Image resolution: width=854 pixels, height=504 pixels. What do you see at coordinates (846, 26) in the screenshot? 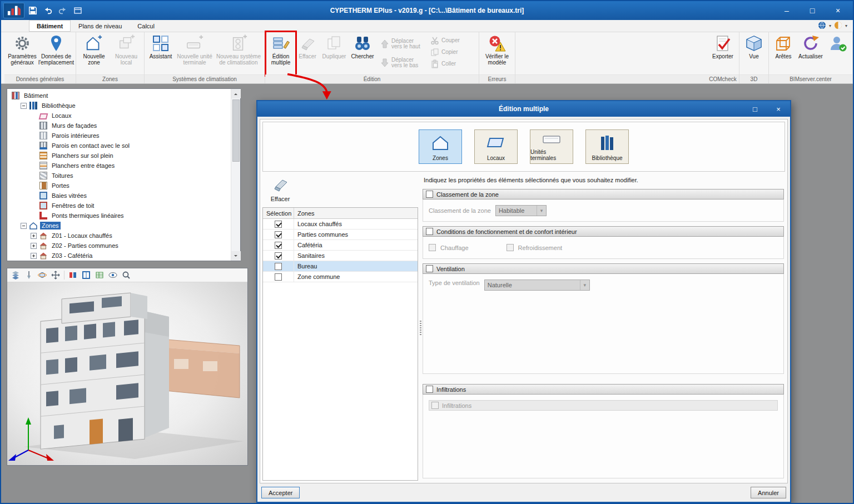
I see `appearance-dropdown-icon: ▾` at bounding box center [846, 26].